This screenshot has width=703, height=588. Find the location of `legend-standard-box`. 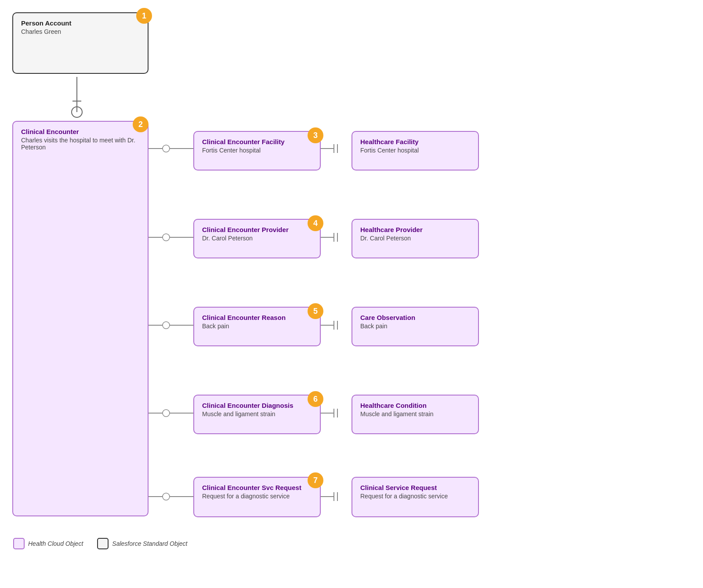

legend-standard-box is located at coordinates (103, 544).